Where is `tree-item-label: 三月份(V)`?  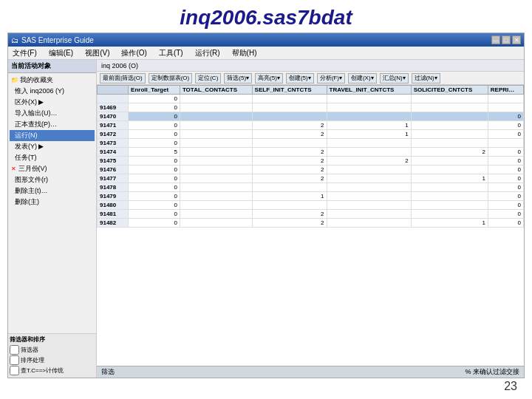 tree-item-label: 三月份(V) is located at coordinates (32, 168).